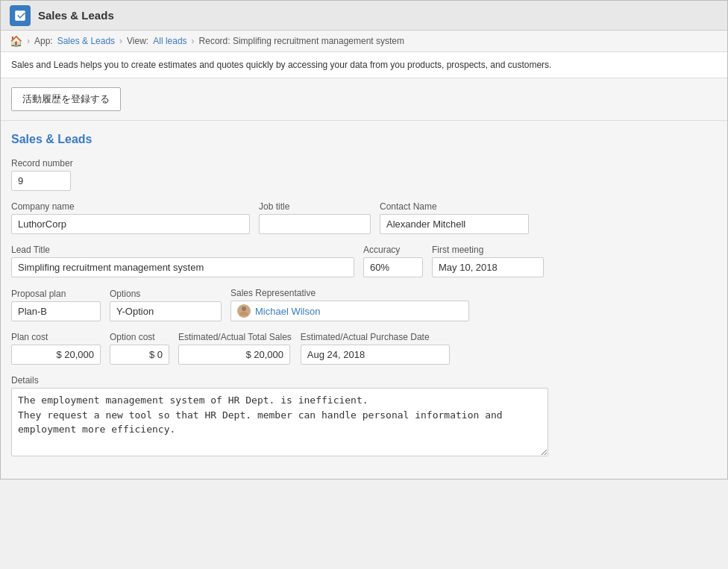 This screenshot has height=569, width=728. Describe the element at coordinates (488, 250) in the screenshot. I see `first-meeting-label: First meeting` at that location.